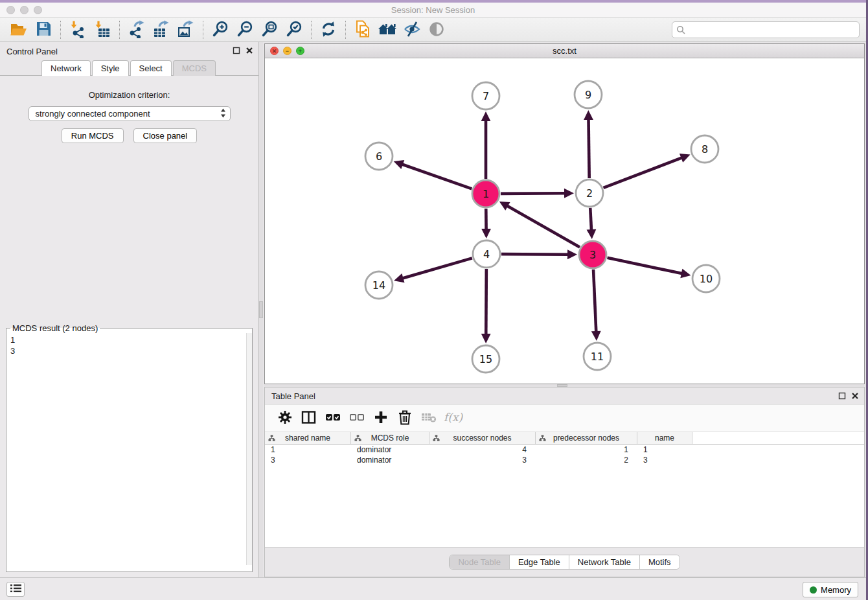  What do you see at coordinates (604, 562) in the screenshot?
I see `table-tab-network-table: Network Table` at bounding box center [604, 562].